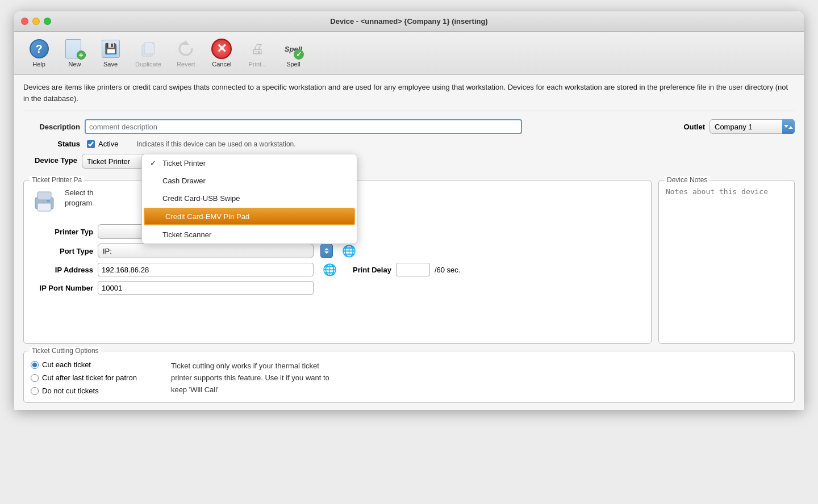 The width and height of the screenshot is (818, 504). What do you see at coordinates (256, 378) in the screenshot?
I see `cutting-hint: Ticket cutting only works if your therma…` at bounding box center [256, 378].